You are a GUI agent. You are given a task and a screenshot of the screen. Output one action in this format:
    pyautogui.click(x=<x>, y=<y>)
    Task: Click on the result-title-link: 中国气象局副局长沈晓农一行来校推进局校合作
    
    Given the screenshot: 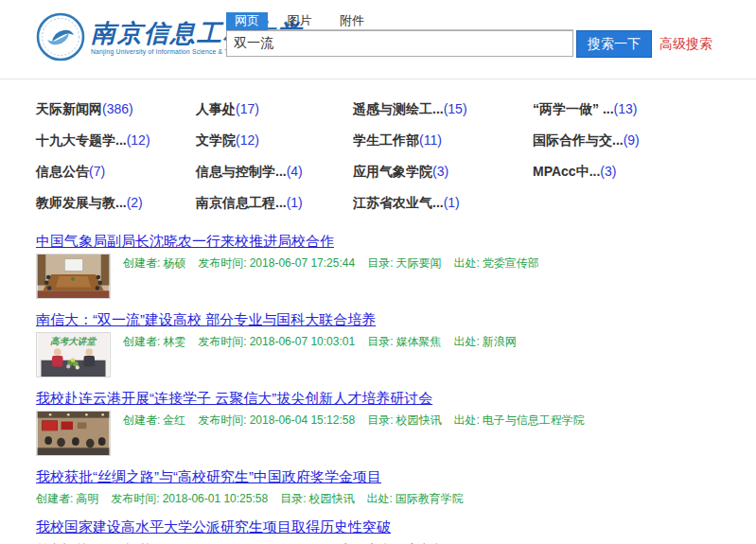 What is the action you would take?
    pyautogui.click(x=185, y=240)
    